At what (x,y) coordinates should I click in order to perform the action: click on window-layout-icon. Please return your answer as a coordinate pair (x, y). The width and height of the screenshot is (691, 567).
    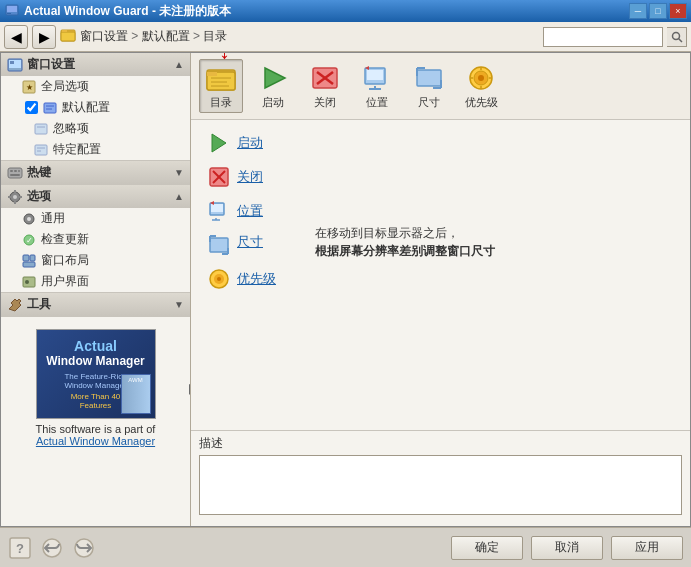
    Looking at the image, I should click on (29, 261).